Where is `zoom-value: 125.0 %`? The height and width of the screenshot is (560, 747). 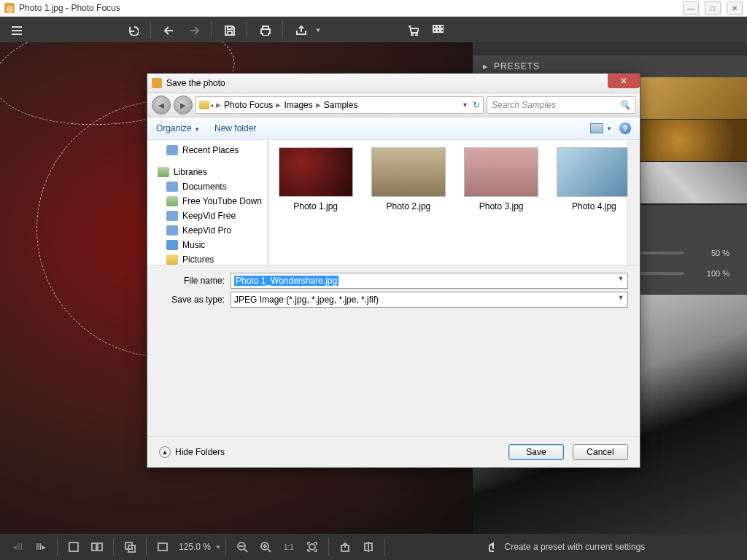
zoom-value: 125.0 % is located at coordinates (195, 547).